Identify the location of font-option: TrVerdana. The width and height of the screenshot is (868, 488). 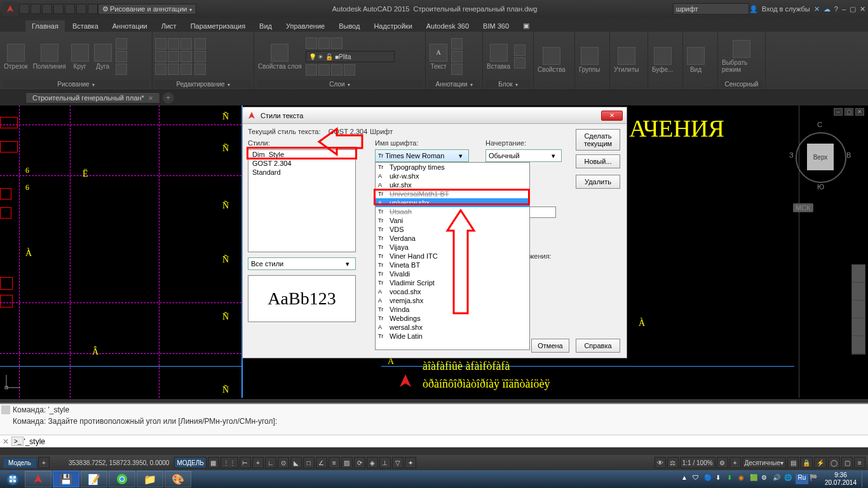
(452, 238).